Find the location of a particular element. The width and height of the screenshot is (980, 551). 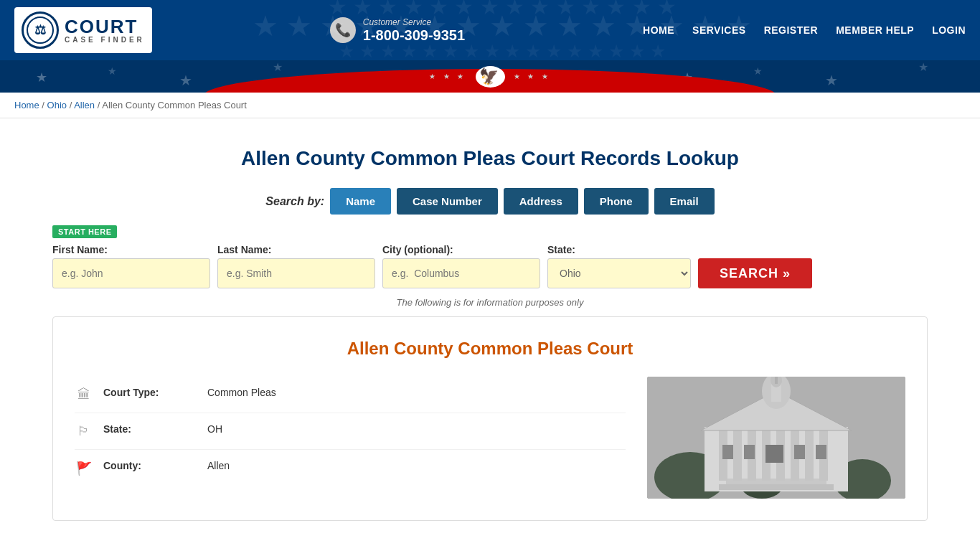

tab-phone: Phone is located at coordinates (616, 201).